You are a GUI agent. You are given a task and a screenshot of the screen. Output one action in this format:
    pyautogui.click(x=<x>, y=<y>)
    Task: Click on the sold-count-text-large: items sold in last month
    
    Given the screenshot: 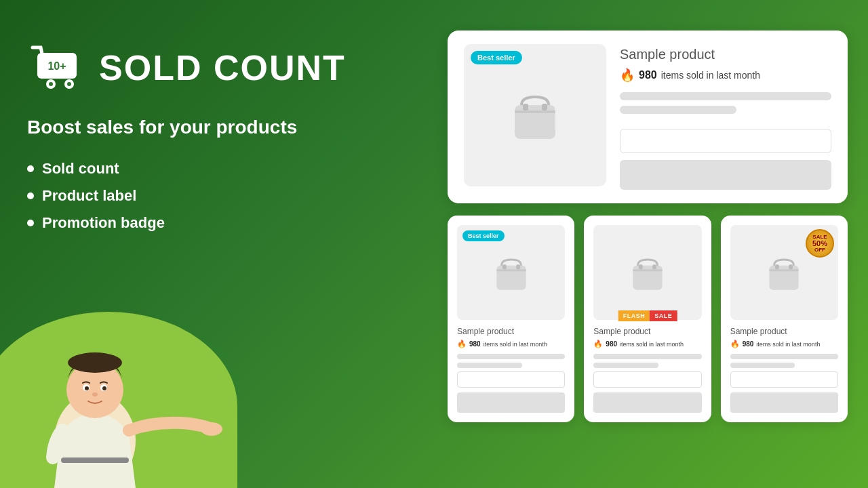 What is the action you would take?
    pyautogui.click(x=711, y=75)
    